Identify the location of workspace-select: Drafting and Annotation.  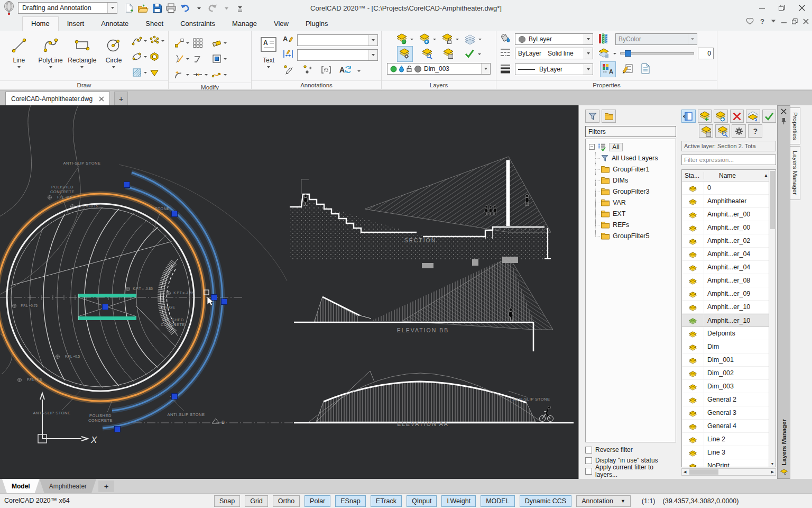
(68, 8).